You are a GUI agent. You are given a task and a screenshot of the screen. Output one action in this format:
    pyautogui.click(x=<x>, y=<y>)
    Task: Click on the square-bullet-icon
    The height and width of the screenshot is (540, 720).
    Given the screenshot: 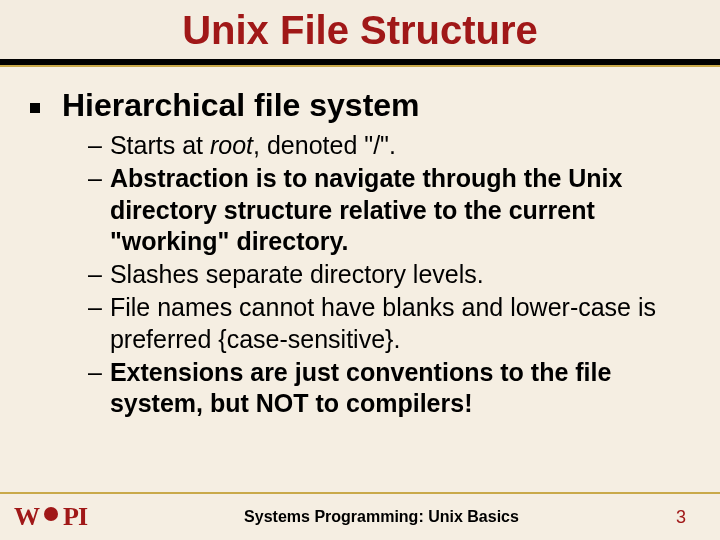 What is the action you would take?
    pyautogui.click(x=35, y=108)
    